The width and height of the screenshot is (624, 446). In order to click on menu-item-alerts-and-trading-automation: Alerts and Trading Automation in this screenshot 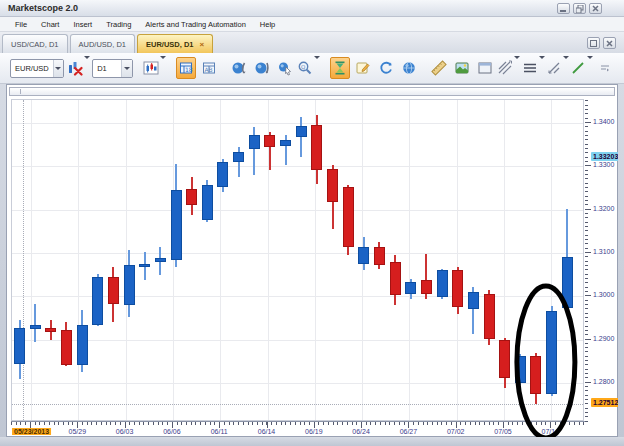, I will do `click(195, 24)`.